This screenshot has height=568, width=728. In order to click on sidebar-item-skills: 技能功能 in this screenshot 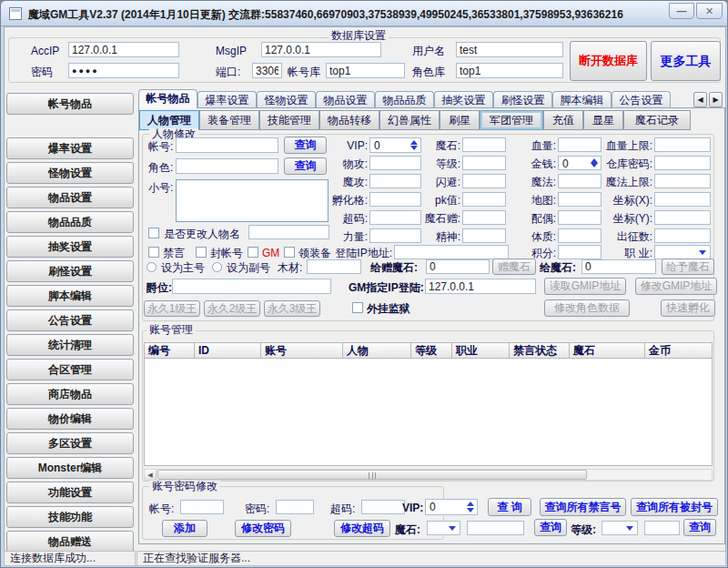, I will do `click(70, 517)`.